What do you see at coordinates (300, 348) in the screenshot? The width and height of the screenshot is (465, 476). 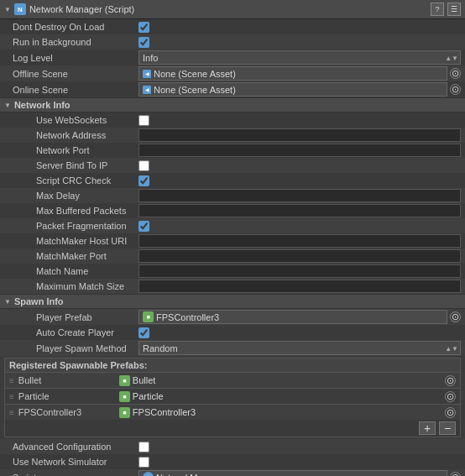 I see `spawn-method-select: Random ▲▼` at bounding box center [300, 348].